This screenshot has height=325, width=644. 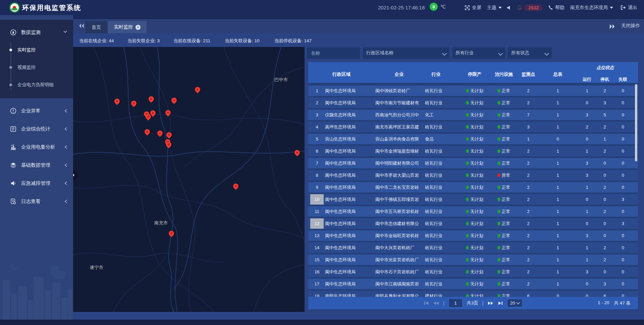 I want to click on sidebar-item-realtime-monitor: 实时监控, so click(x=37, y=50).